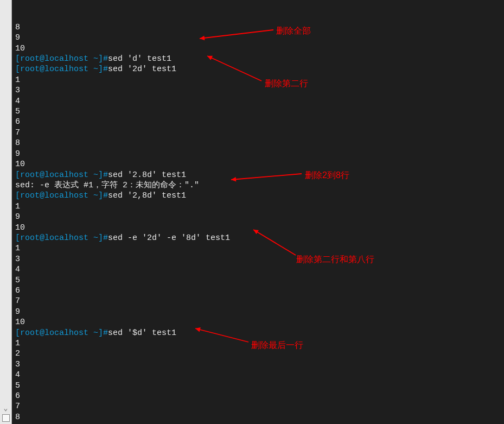 The height and width of the screenshot is (424, 504). I want to click on terminal-line: 2, so click(258, 354).